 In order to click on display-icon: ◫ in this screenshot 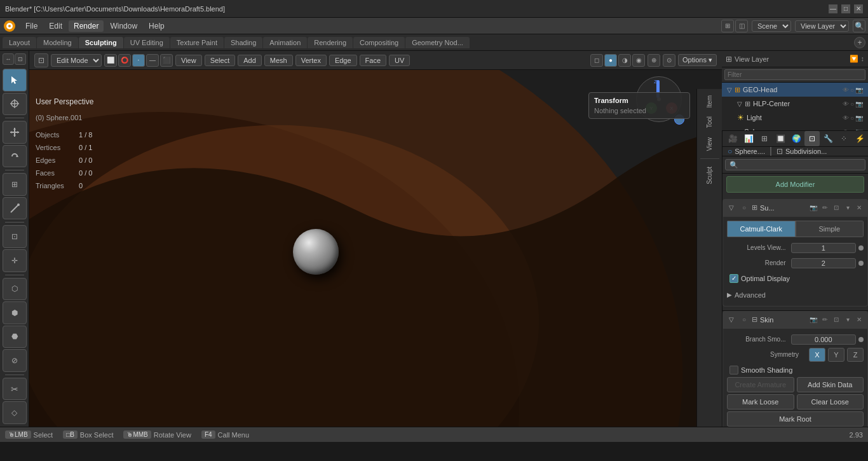, I will do `click(742, 26)`.